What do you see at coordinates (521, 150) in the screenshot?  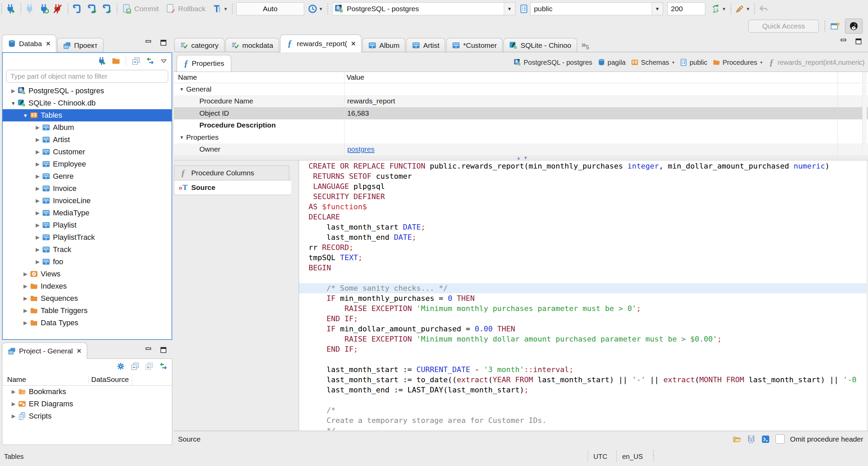 I see `property-row-owner: Ownerpostgres` at bounding box center [521, 150].